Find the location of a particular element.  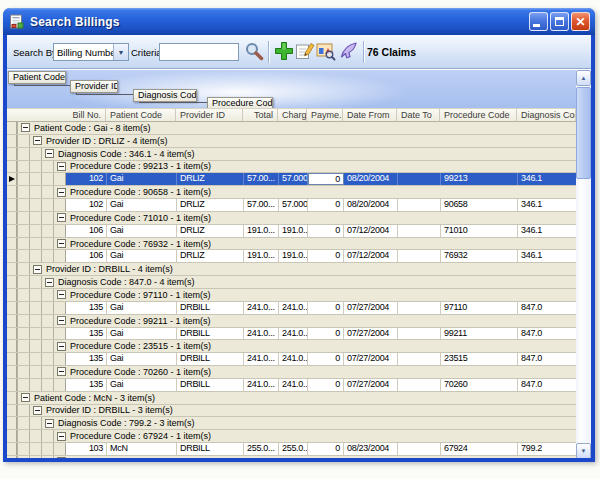

group-row: Procedure Code : 23515 - 1 item(s) is located at coordinates (292, 346).